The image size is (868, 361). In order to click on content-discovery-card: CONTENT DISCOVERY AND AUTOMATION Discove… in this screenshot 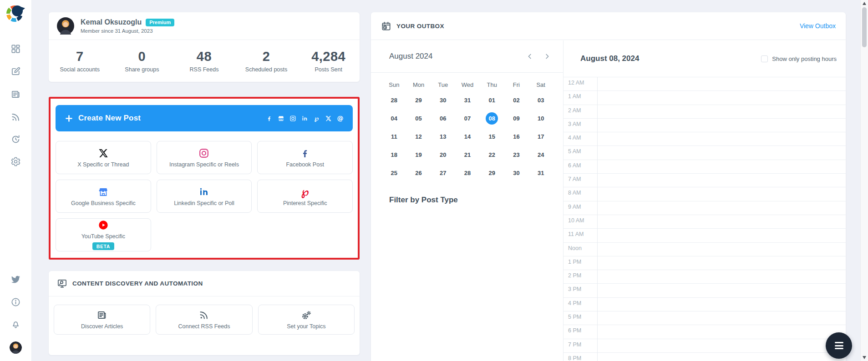, I will do `click(204, 313)`.